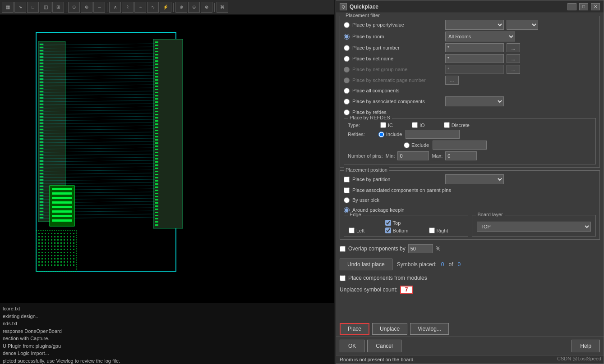  I want to click on viewlog-button: Viewlog..., so click(429, 329).